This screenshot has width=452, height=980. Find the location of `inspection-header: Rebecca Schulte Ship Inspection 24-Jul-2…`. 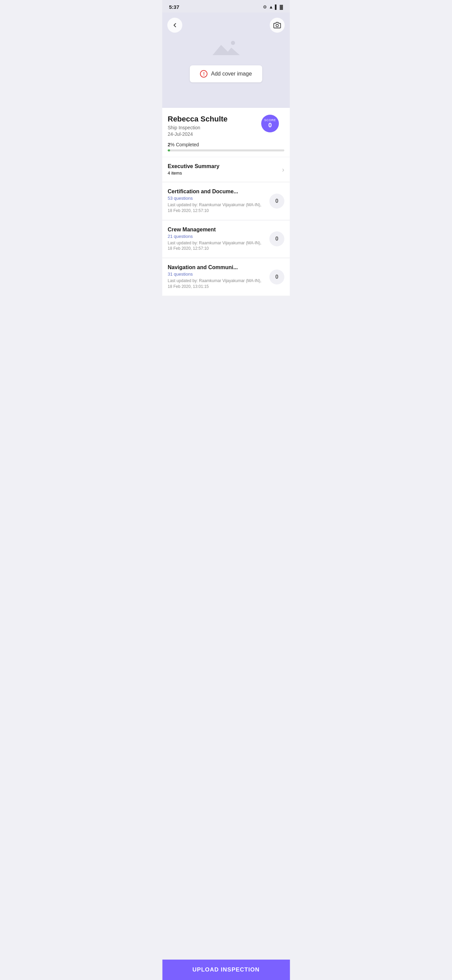

inspection-header: Rebecca Schulte Ship Inspection 24-Jul-2… is located at coordinates (226, 132).